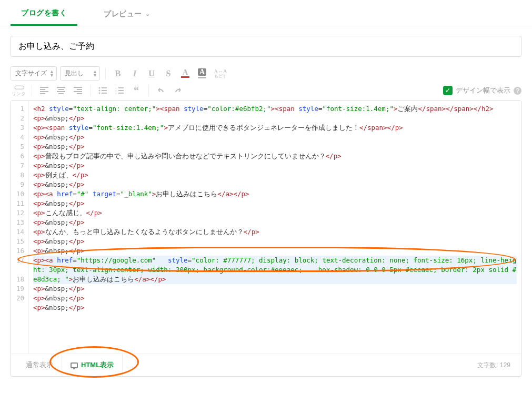 The image size is (532, 393). What do you see at coordinates (448, 90) in the screenshot?
I see `check-icon: ✓` at bounding box center [448, 90].